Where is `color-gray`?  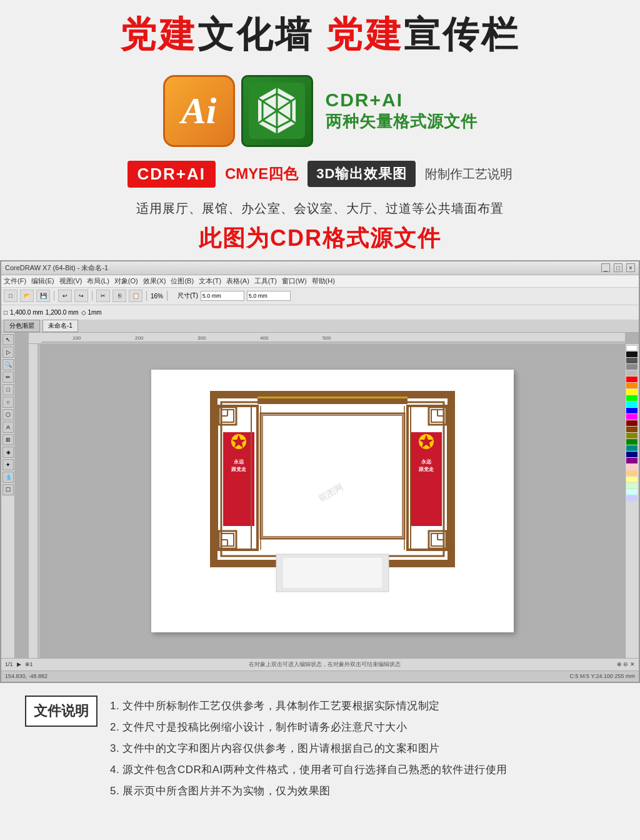 color-gray is located at coordinates (632, 367).